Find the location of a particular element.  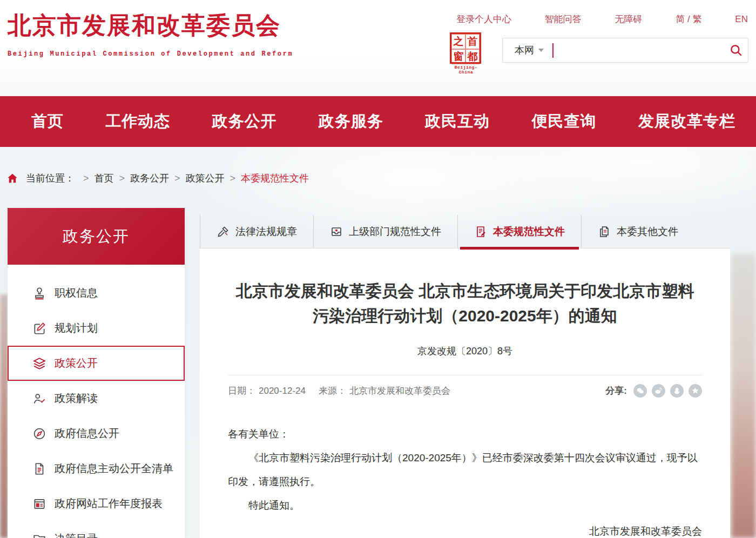

sidebar-menu-item: 政府信息公开 is located at coordinates (96, 433).